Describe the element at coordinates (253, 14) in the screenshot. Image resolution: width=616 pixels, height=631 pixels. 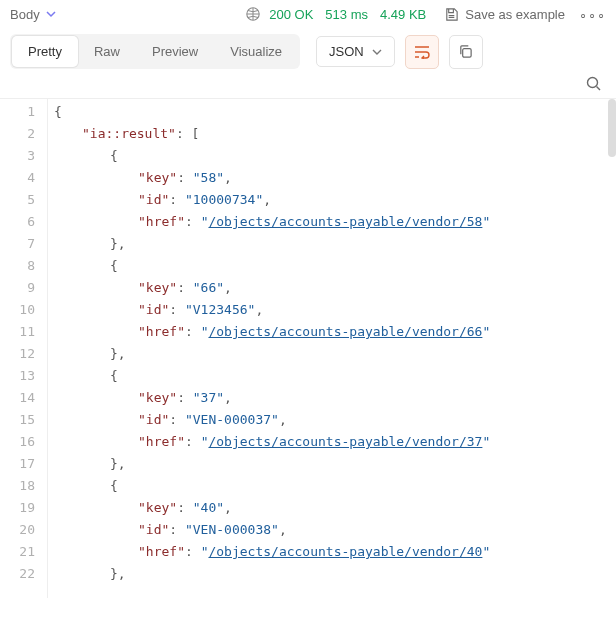
I see `network-globe-icon` at that location.